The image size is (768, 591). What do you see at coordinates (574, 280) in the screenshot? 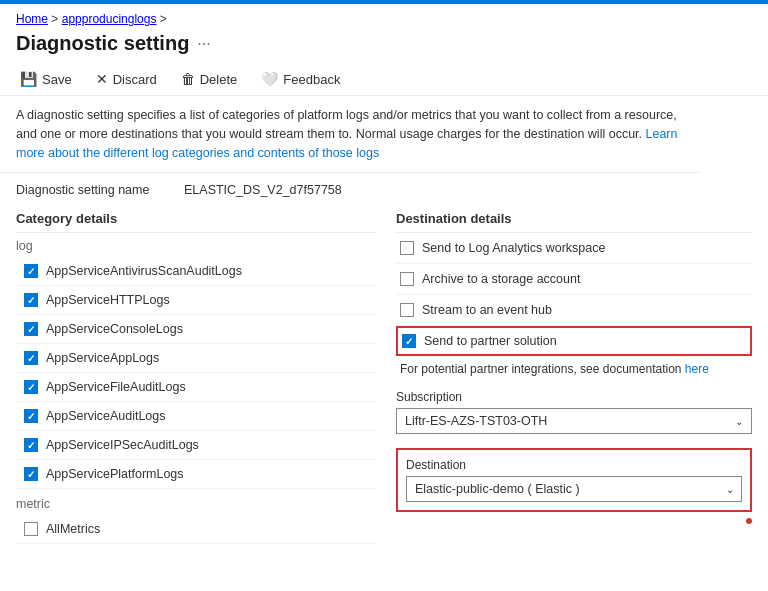
I see `dest-item-storage: Archive to a storage account` at bounding box center [574, 280].